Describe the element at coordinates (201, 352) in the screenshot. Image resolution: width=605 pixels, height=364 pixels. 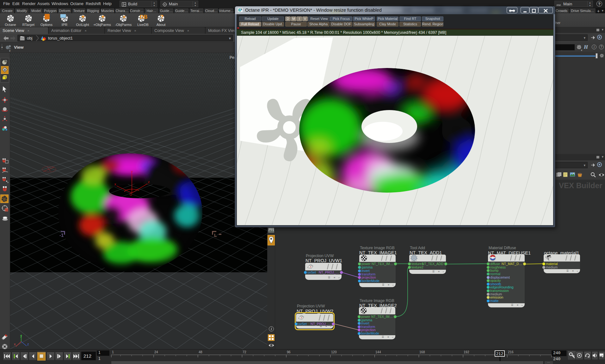
I see `svg-text: 48` at that location.